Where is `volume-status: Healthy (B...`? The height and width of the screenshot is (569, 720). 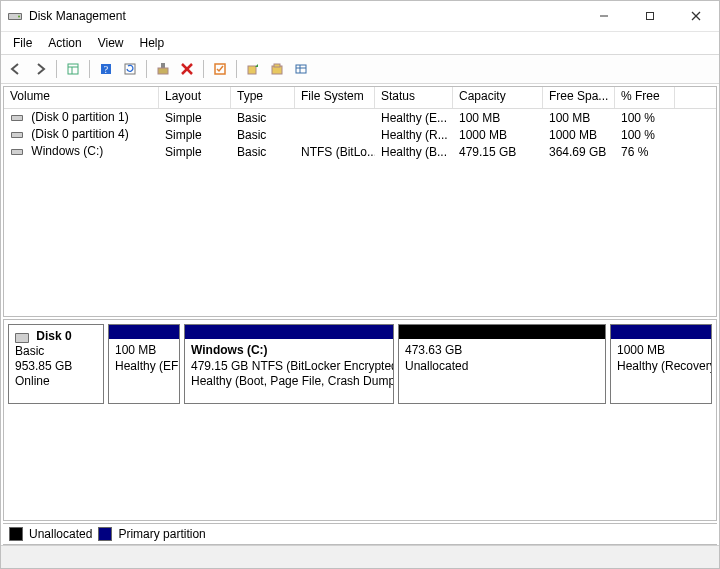 volume-status: Healthy (B... is located at coordinates (414, 152).